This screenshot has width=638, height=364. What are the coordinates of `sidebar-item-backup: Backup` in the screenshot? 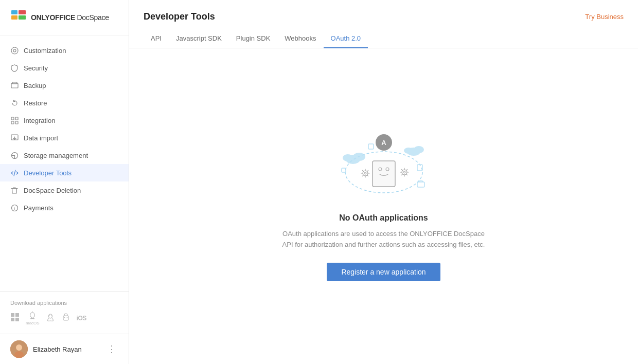 It's located at (64, 85).